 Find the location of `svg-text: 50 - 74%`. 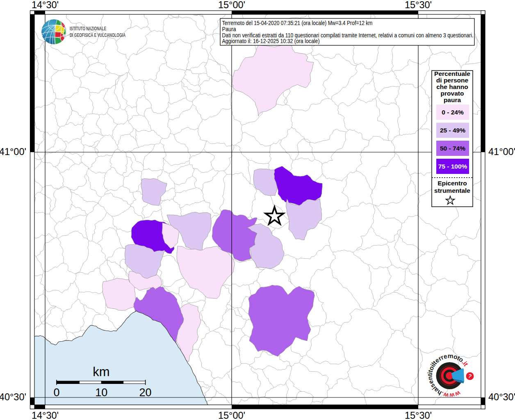

svg-text: 50 - 74% is located at coordinates (453, 148).